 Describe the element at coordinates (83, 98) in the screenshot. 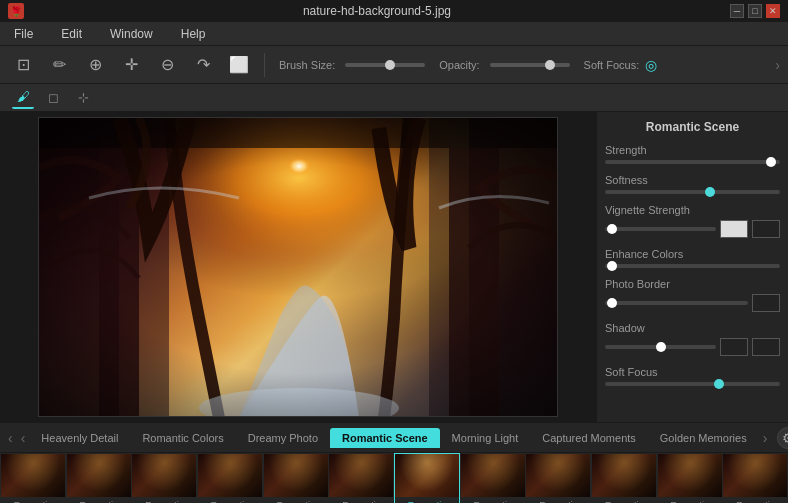

I see `select-button: ⊹` at that location.